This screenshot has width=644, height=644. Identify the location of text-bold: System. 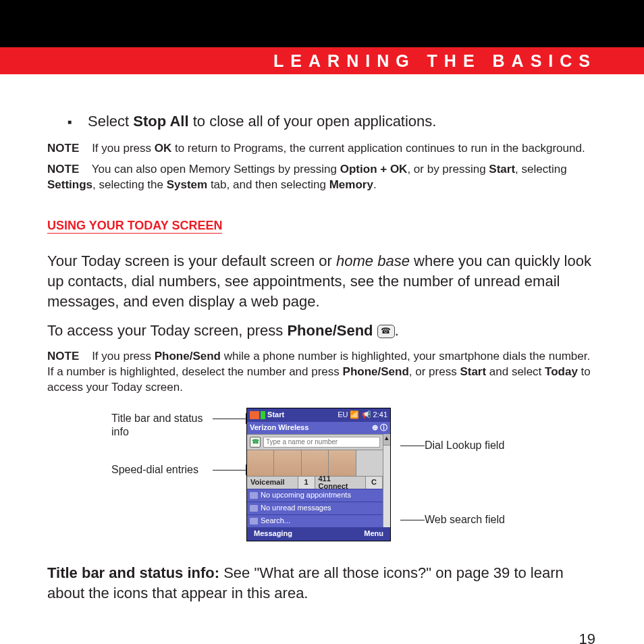
(187, 185).